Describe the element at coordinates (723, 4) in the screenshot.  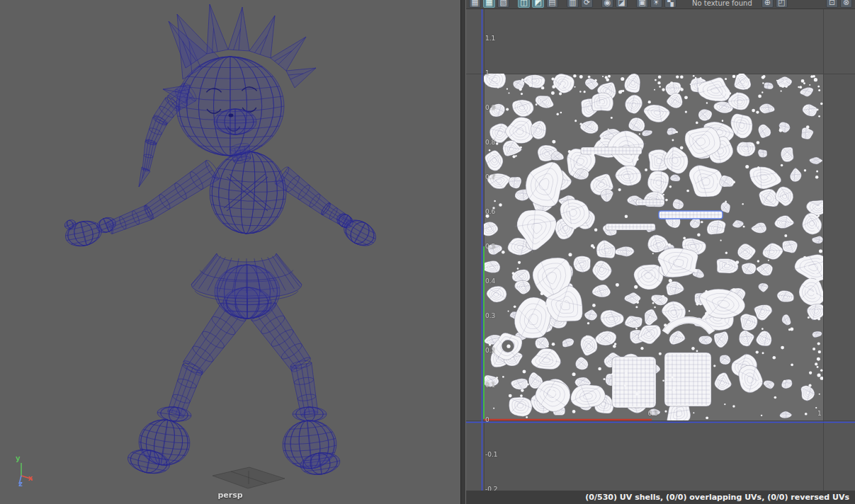
I see `texture-name-label: No texture found` at that location.